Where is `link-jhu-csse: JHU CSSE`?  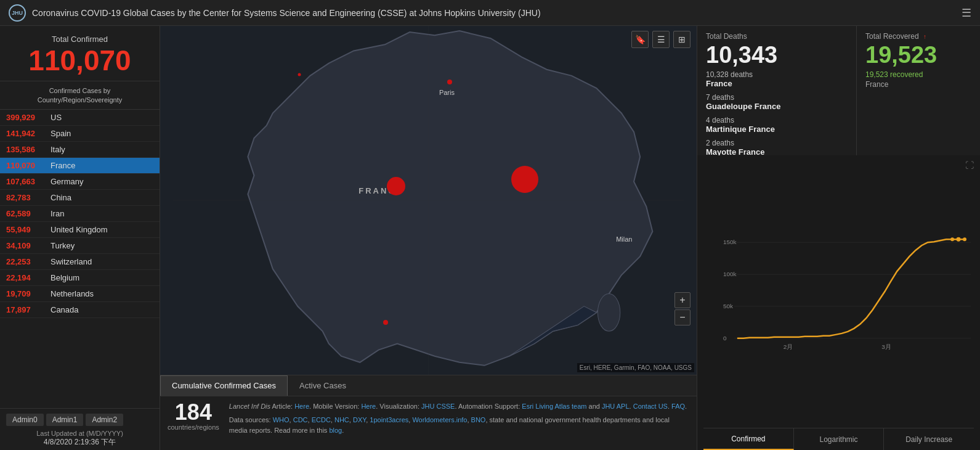 link-jhu-csse: JHU CSSE is located at coordinates (438, 406).